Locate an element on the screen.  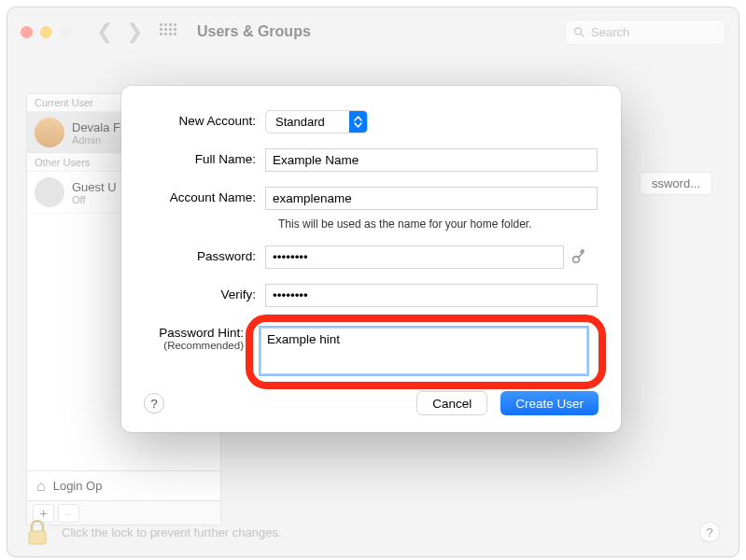
password-assistant-icon is located at coordinates (579, 258).